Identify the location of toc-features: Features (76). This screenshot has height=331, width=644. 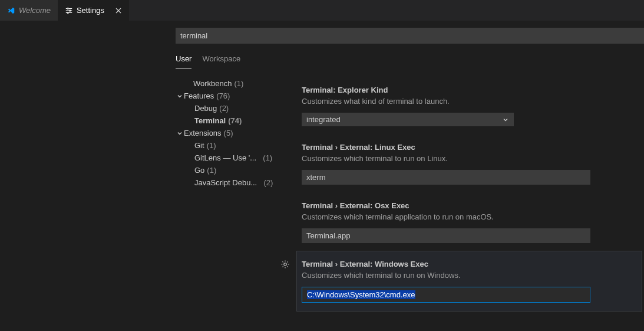
(235, 96).